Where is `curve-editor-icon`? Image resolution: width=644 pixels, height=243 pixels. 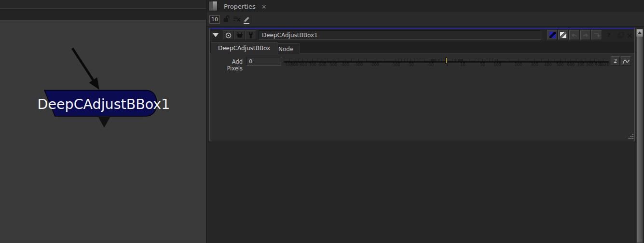
curve-editor-icon is located at coordinates (626, 61).